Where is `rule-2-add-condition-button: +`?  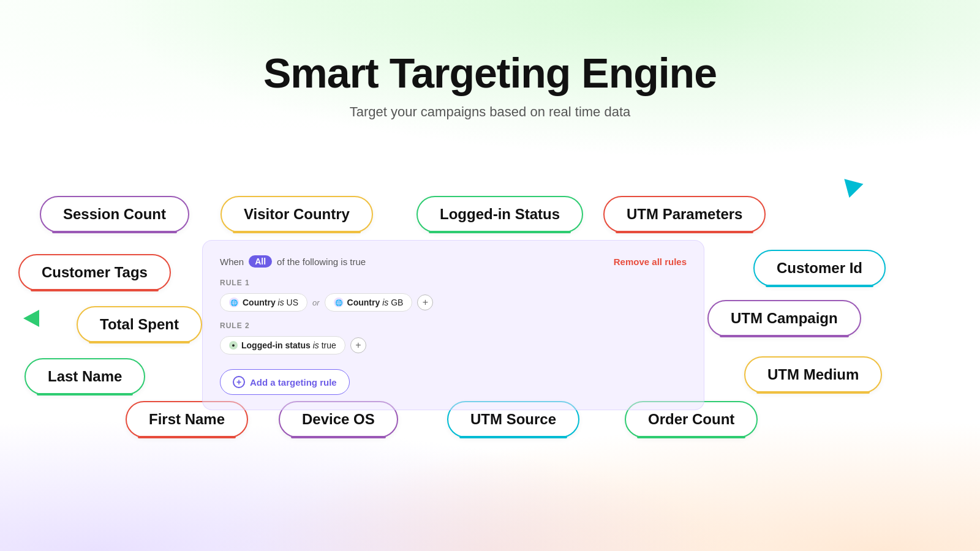 rule-2-add-condition-button: + is located at coordinates (358, 345).